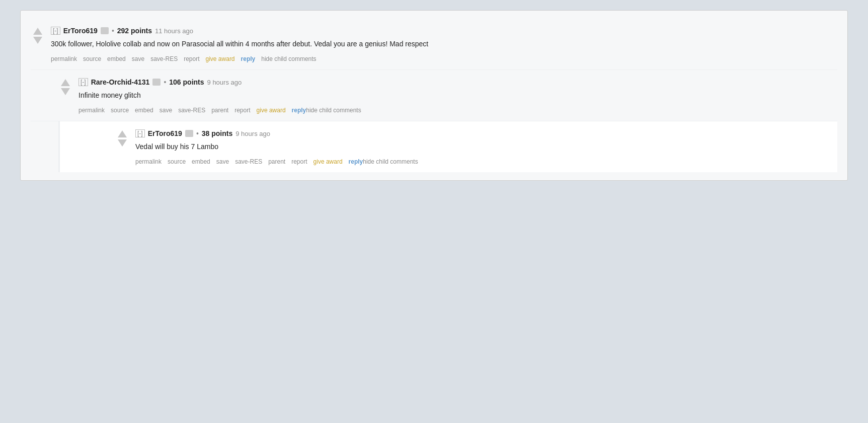  What do you see at coordinates (458, 82) in the screenshot?
I see `comment-header: [-] Rare-Orchid-4131 • 106 points 9 hour…` at bounding box center [458, 82].